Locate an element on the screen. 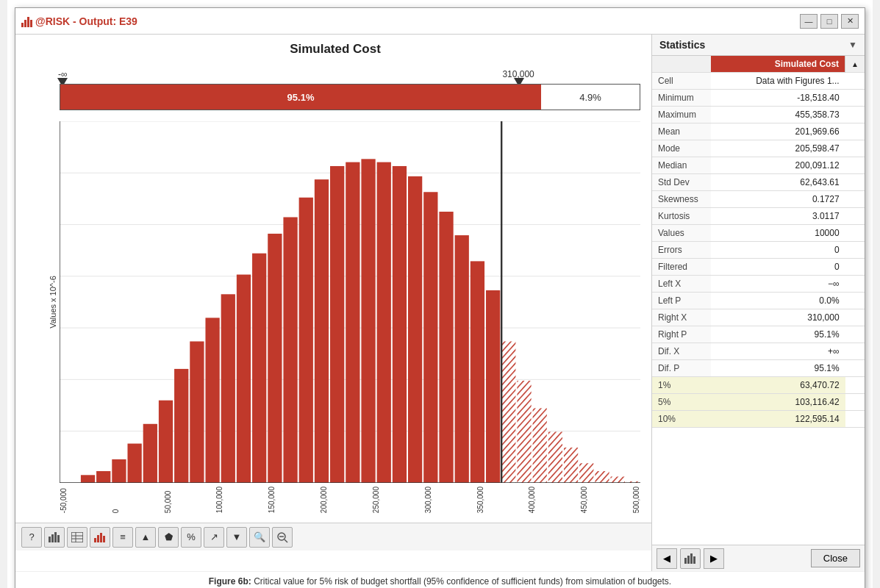 The width and height of the screenshot is (880, 588). percent-button: % is located at coordinates (191, 537).